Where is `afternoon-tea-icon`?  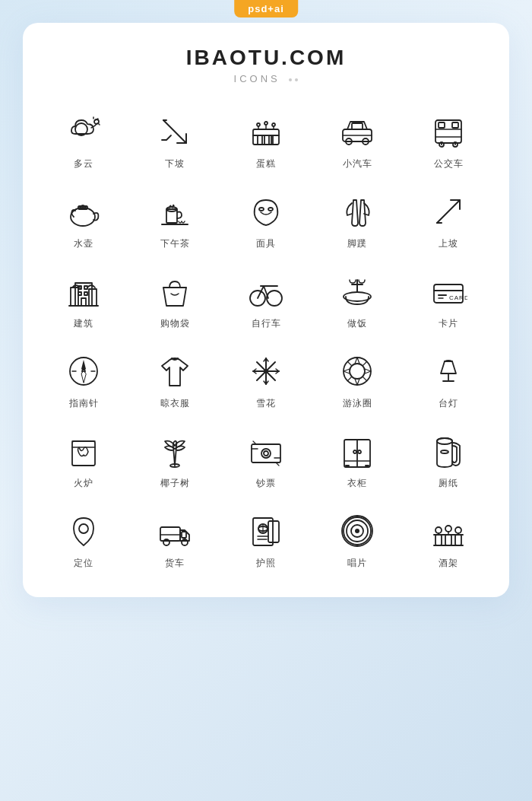 afternoon-tea-icon is located at coordinates (175, 211).